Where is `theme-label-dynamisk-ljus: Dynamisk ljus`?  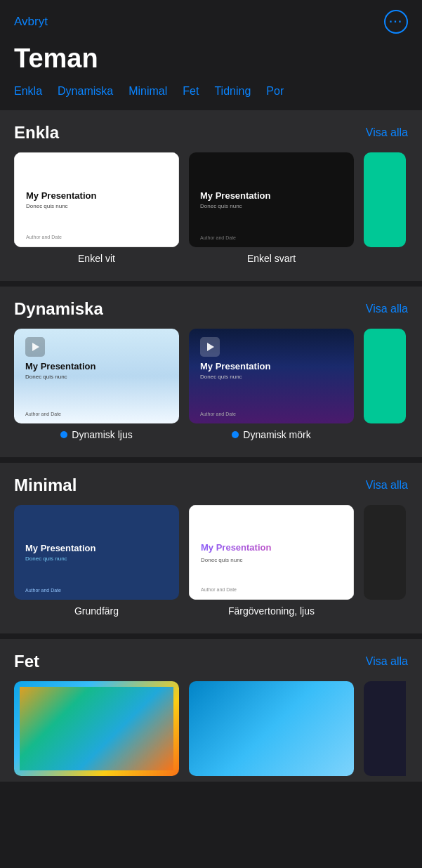 theme-label-dynamisk-ljus: Dynamisk ljus is located at coordinates (96, 435).